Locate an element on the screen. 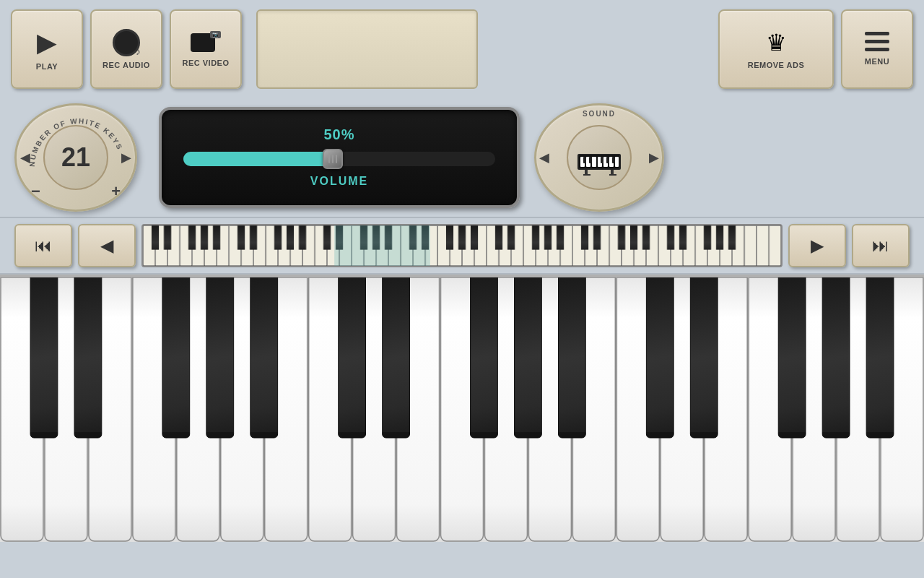 This screenshot has height=578, width=924. knob-left-arrow: ◀ is located at coordinates (25, 158).